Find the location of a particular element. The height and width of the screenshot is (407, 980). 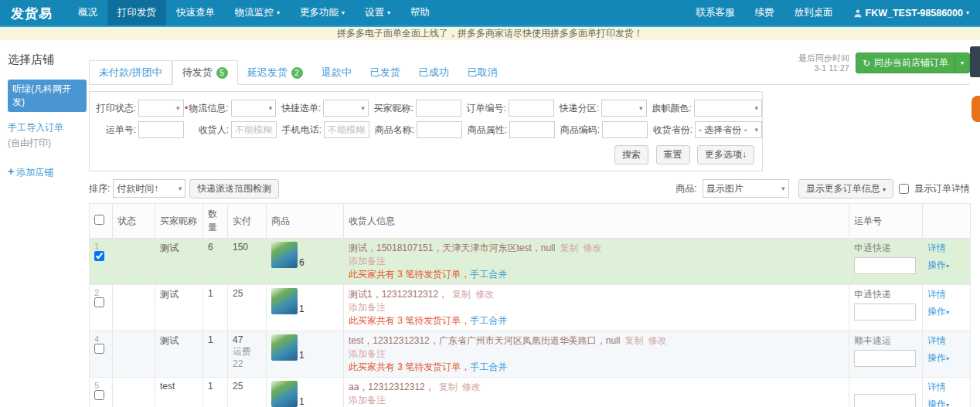

more-order-info-button: 显示更多订单信息 ▾ is located at coordinates (846, 188).